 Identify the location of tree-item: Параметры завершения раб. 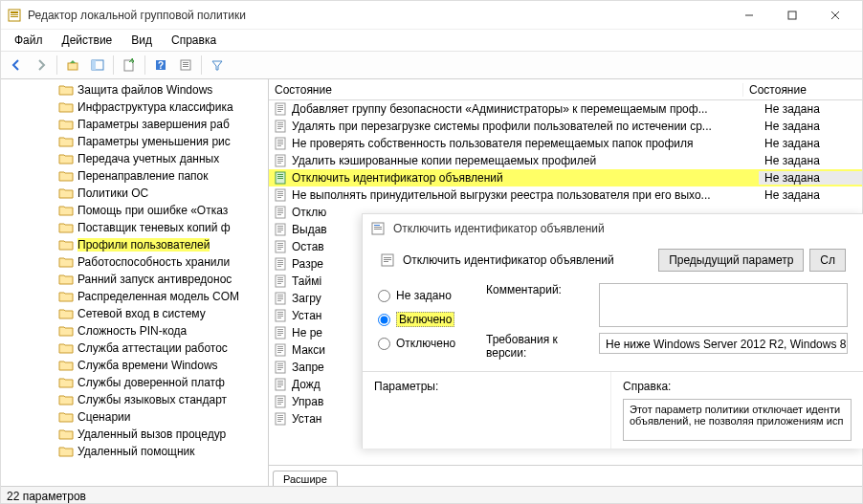
(164, 124).